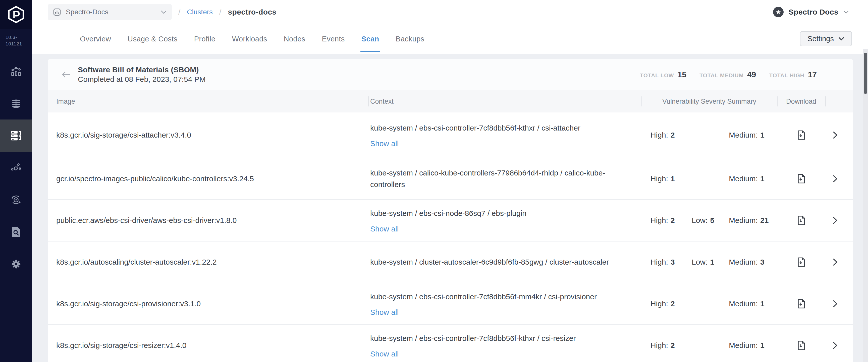 Image resolution: width=868 pixels, height=362 pixels. I want to click on severity-totals: TOTAL LOW15TOTAL MEDIUM49TOTAL HIGH17, so click(728, 75).